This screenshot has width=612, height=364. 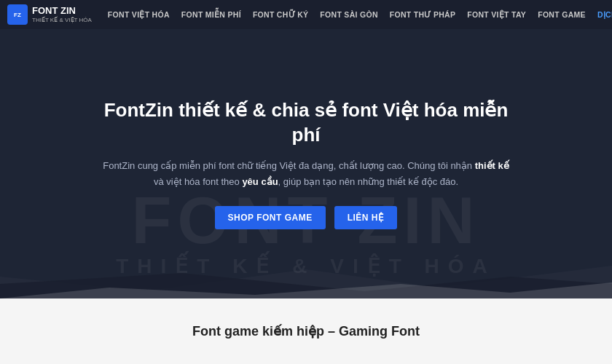 What do you see at coordinates (497, 15) in the screenshot?
I see `nav-viet-tay: FONT VIỆT TAY` at bounding box center [497, 15].